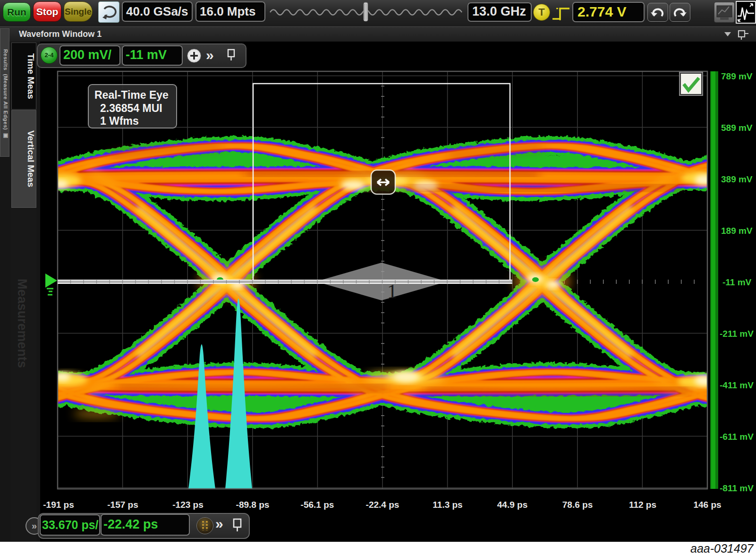  Describe the element at coordinates (123, 504) in the screenshot. I see `svg-text: -157 ps` at that location.